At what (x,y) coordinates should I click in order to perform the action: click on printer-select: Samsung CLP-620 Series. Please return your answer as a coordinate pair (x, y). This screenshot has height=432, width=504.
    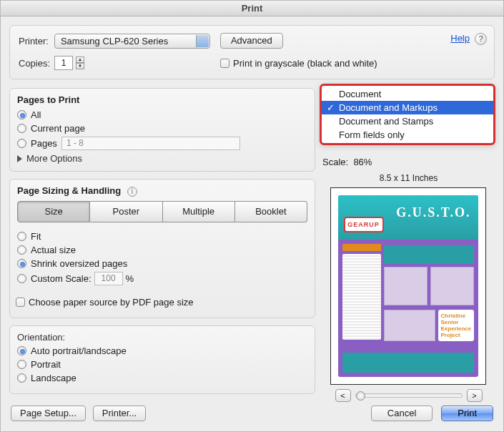
    Looking at the image, I should click on (132, 41).